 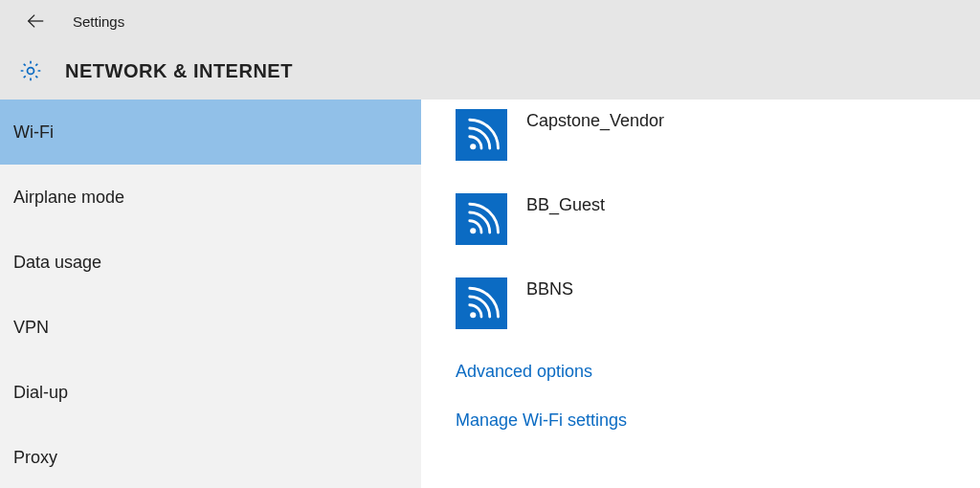 What do you see at coordinates (35, 21) in the screenshot?
I see `arrow-left-icon` at bounding box center [35, 21].